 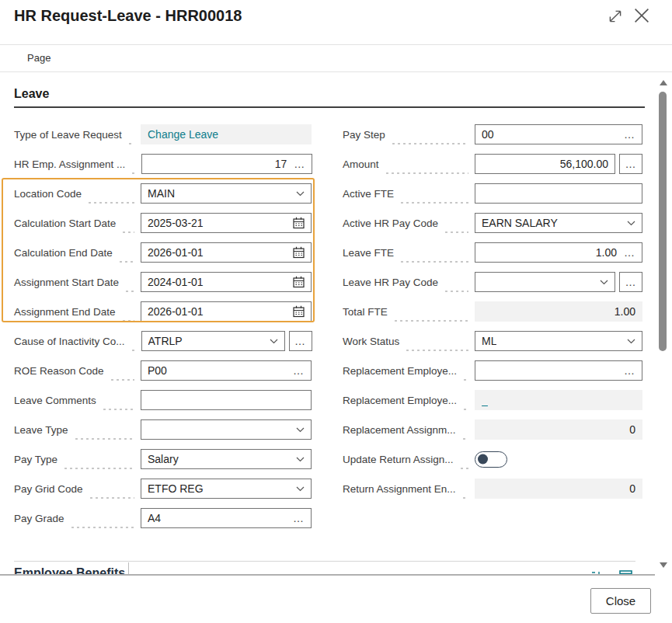 What do you see at coordinates (226, 252) in the screenshot?
I see `calculation-end-date-field: 2026-01-01` at bounding box center [226, 252].